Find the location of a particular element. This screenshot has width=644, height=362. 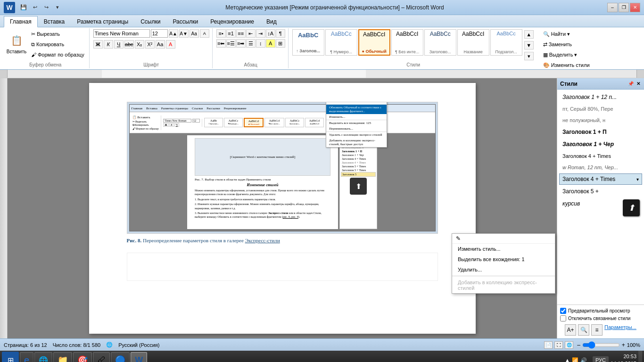

taskbar-chrome: 🌐 is located at coordinates (43, 357).